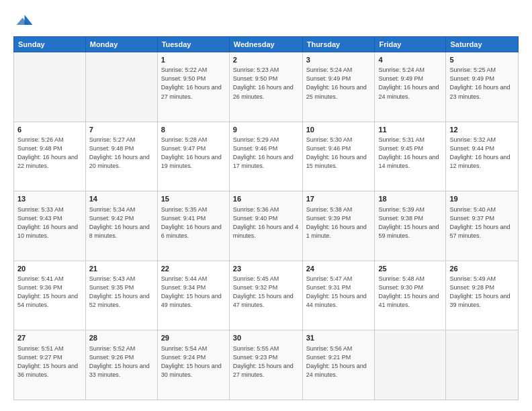  Describe the element at coordinates (266, 365) in the screenshot. I see `calendar-cell: 30Sunrise: 5:55 AM Sunset: 9:23 PM Dayli…` at that location.